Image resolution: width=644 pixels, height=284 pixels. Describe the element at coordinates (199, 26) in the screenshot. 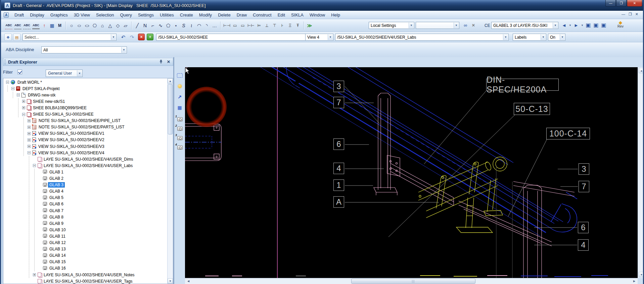

I see `arc-icon: ◠` at that location.